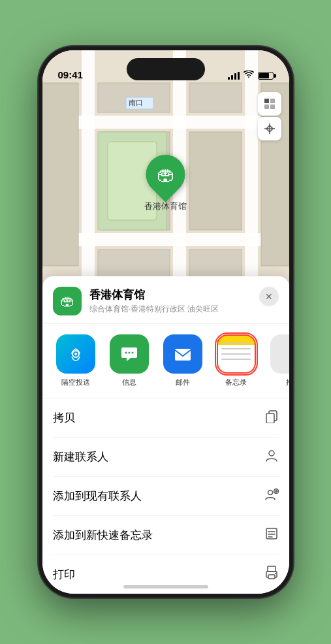  What do you see at coordinates (129, 383) in the screenshot?
I see `messages-label: 信息` at bounding box center [129, 383].